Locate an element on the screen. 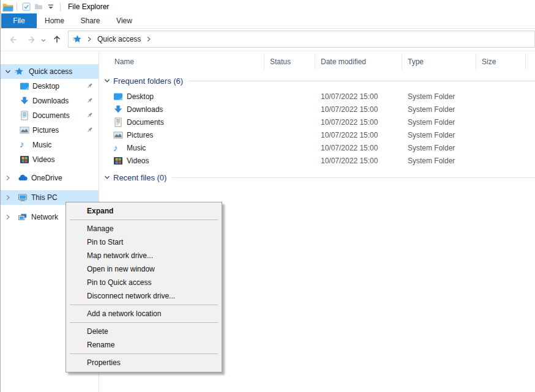 The width and height of the screenshot is (535, 392). sidebar-item-label: Network is located at coordinates (45, 217).